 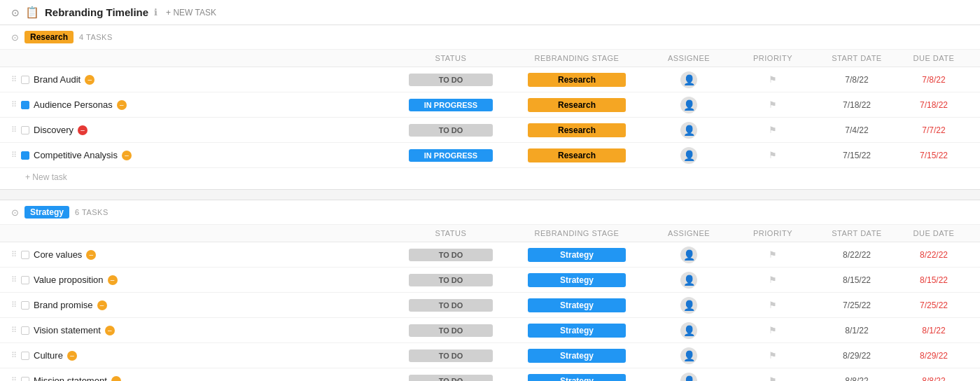 I want to click on research-tag: Research, so click(x=49, y=37).